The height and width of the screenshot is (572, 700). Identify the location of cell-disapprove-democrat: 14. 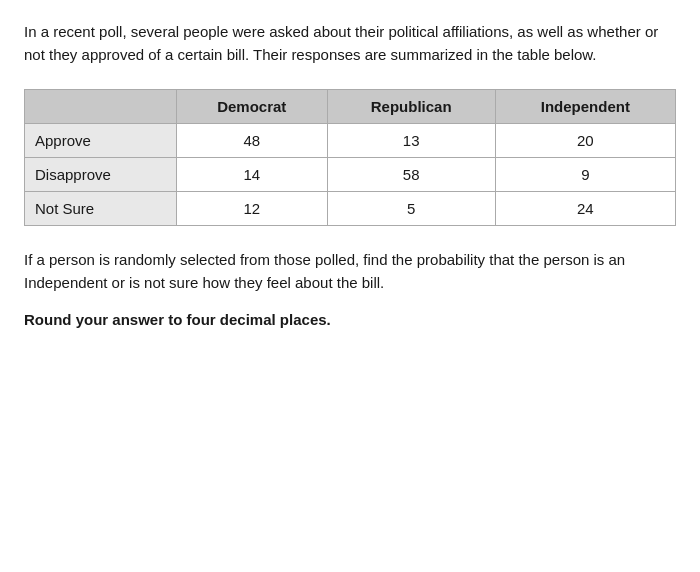
(252, 174).